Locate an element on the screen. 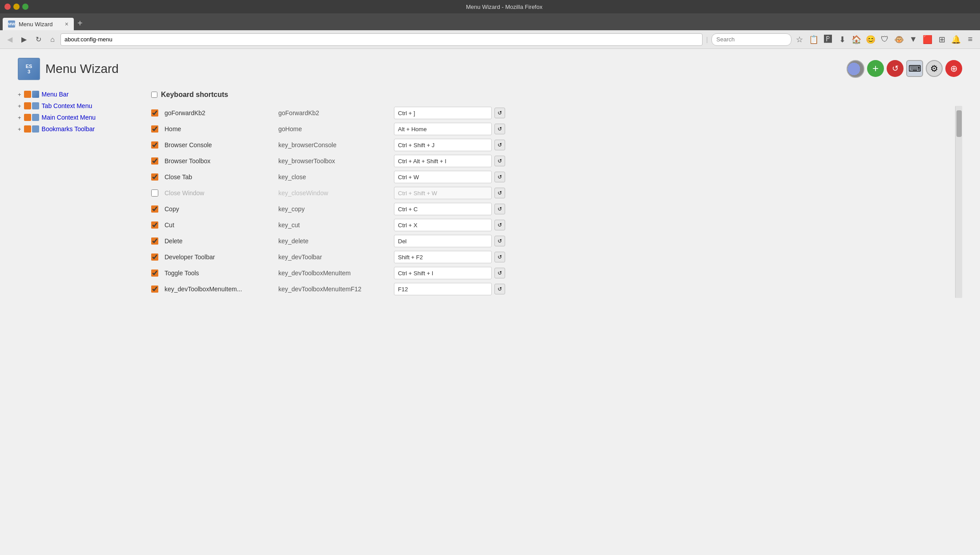  shortcut-reset-dev-toolbar: ↺ is located at coordinates (500, 257).